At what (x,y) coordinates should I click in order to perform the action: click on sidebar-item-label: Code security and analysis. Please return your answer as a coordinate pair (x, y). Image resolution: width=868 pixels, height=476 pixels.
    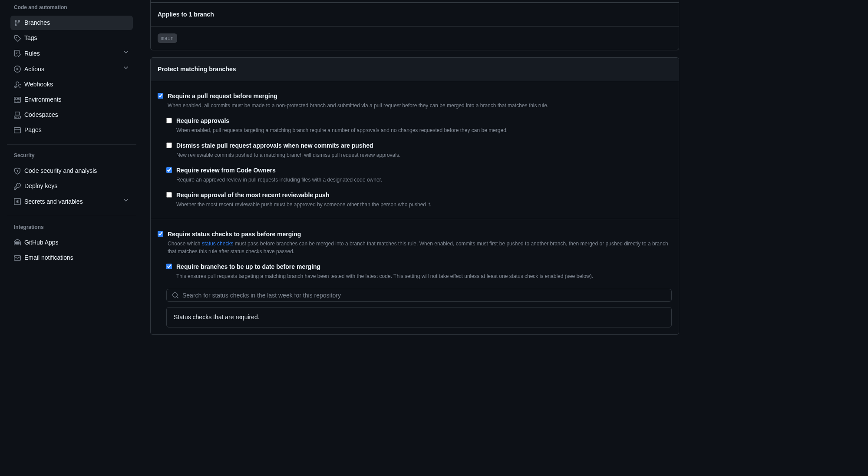
    Looking at the image, I should click on (77, 171).